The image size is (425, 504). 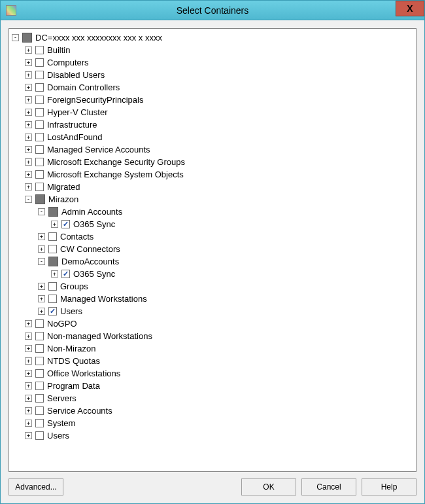 I want to click on expander-icon: -, so click(x=16, y=38).